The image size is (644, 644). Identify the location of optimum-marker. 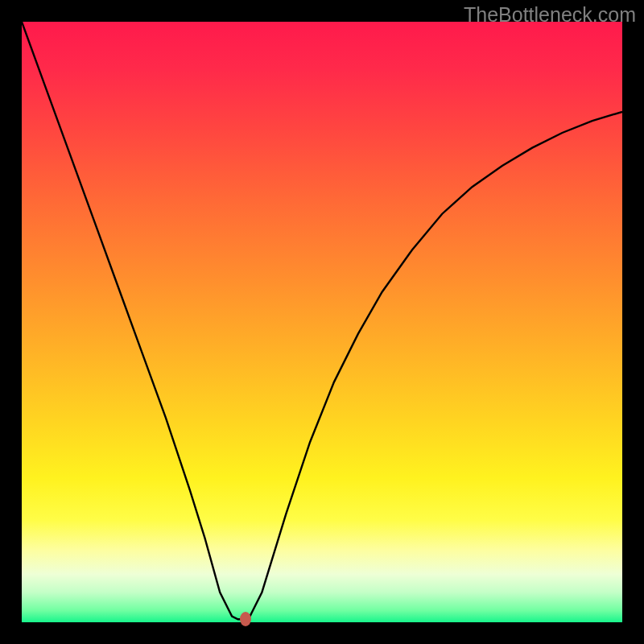
(246, 619).